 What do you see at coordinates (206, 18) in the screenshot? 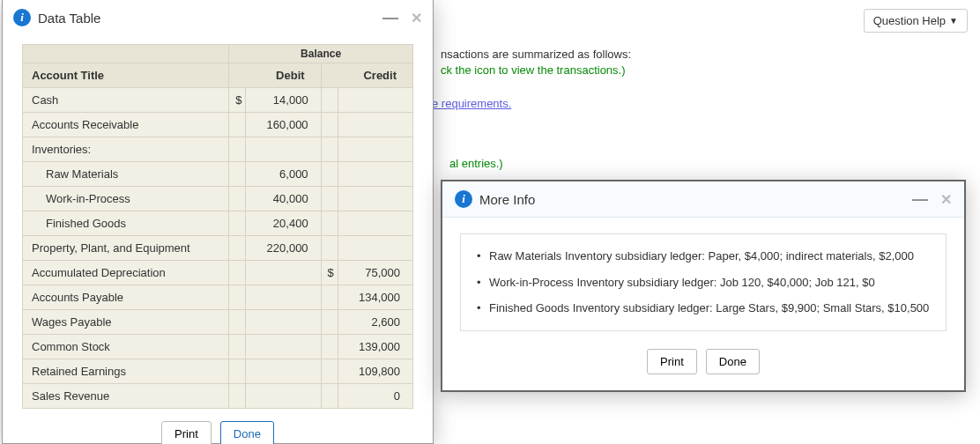
I see `data-table-title: Data Table` at bounding box center [206, 18].